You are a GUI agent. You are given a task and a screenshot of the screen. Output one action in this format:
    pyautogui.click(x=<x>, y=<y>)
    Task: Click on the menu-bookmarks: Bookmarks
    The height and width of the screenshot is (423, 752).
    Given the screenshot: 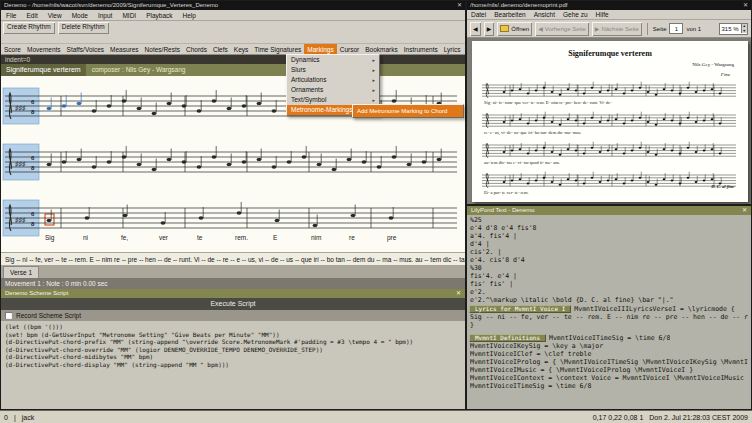 What is the action you would take?
    pyautogui.click(x=382, y=49)
    